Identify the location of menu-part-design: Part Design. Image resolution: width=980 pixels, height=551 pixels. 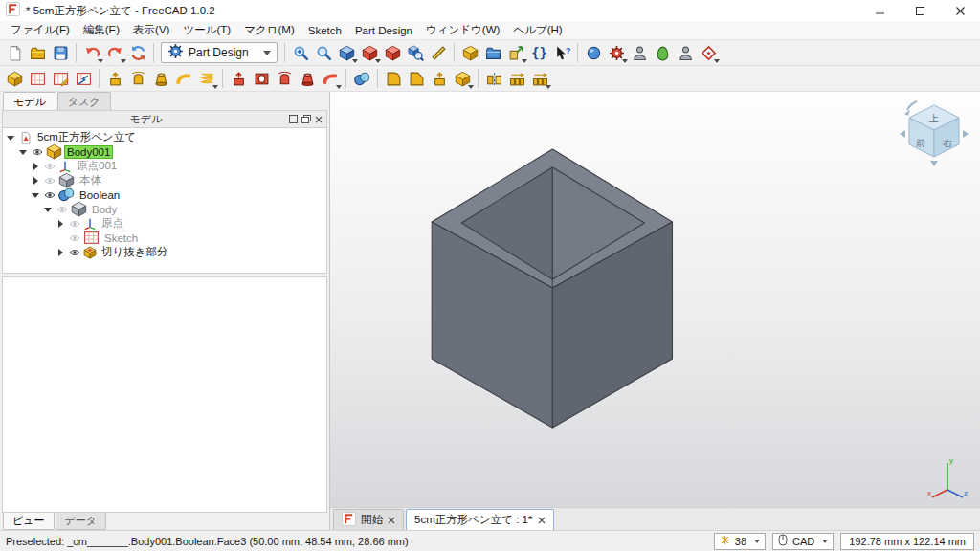
(384, 31).